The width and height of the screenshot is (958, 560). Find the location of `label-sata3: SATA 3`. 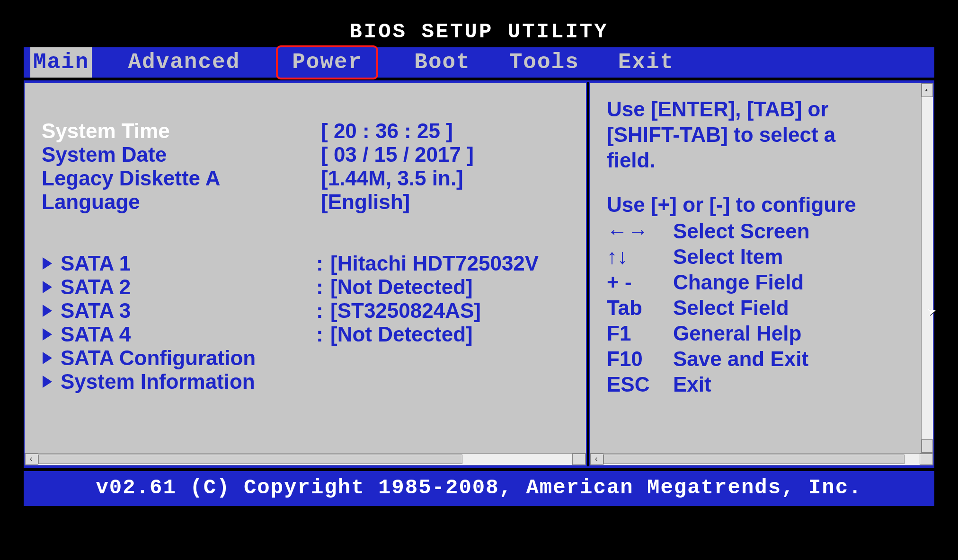

label-sata3: SATA 3 is located at coordinates (188, 311).